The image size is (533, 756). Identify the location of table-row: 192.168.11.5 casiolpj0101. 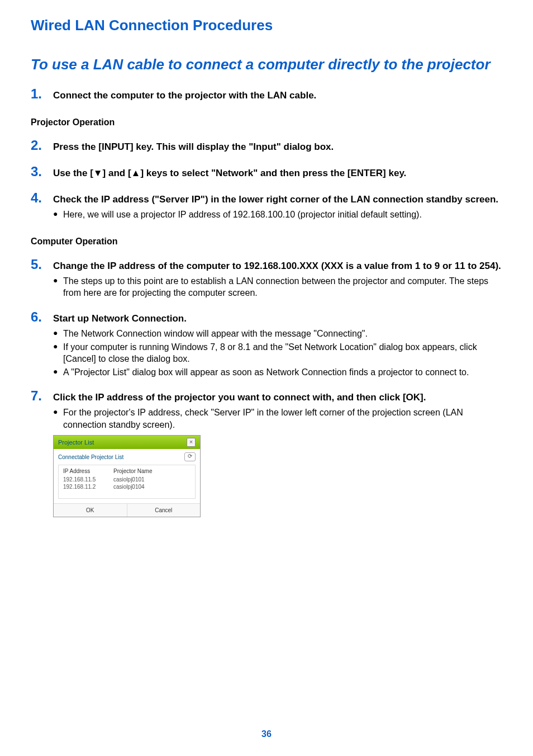
(127, 480).